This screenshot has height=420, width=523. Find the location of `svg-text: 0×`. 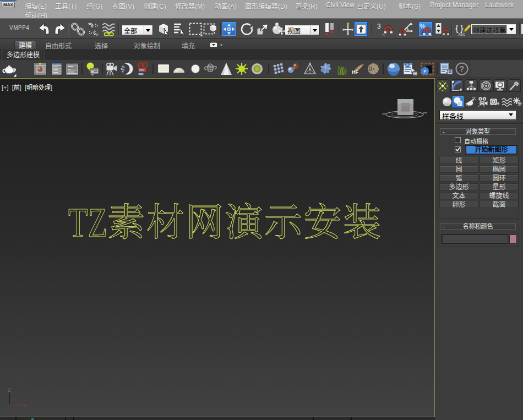

svg-text: 0× is located at coordinates (372, 69).